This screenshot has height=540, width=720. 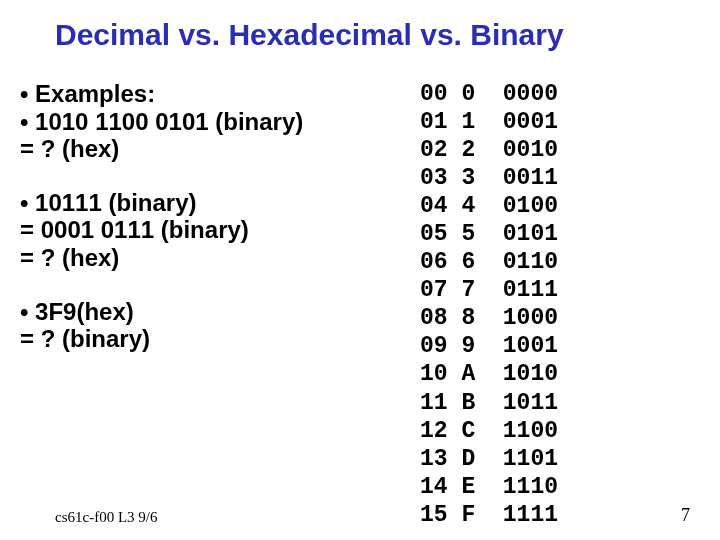 What do you see at coordinates (378, 35) in the screenshot?
I see `slide-title: Decimal vs. Hexadecimal vs. Binary` at bounding box center [378, 35].